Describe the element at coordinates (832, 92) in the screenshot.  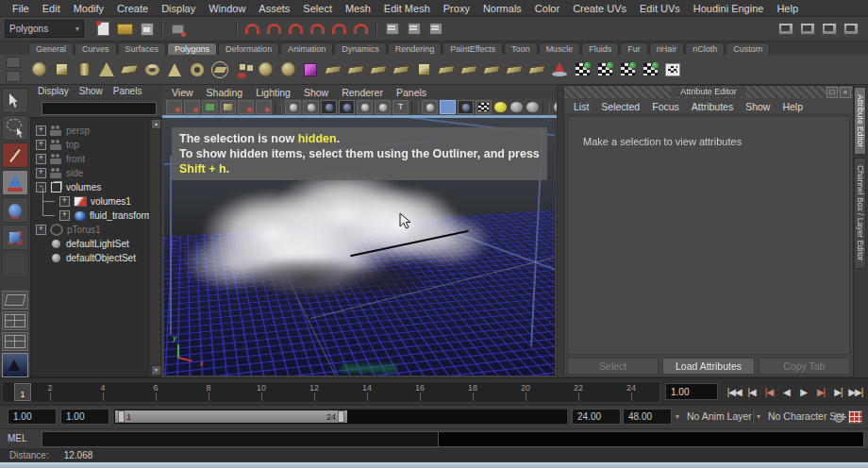
I see `window-button-icon: □` at that location.